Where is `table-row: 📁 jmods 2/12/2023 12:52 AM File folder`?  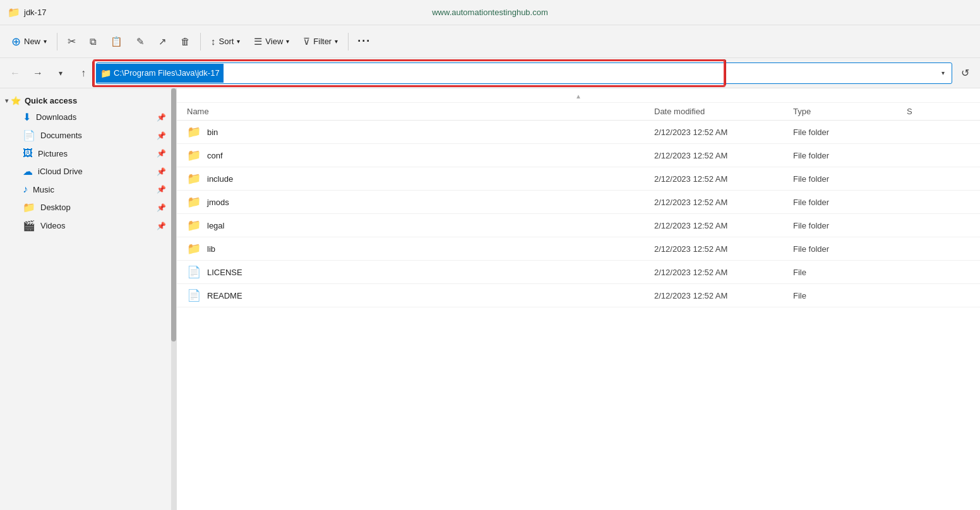 table-row: 📁 jmods 2/12/2023 12:52 AM File folder is located at coordinates (578, 202).